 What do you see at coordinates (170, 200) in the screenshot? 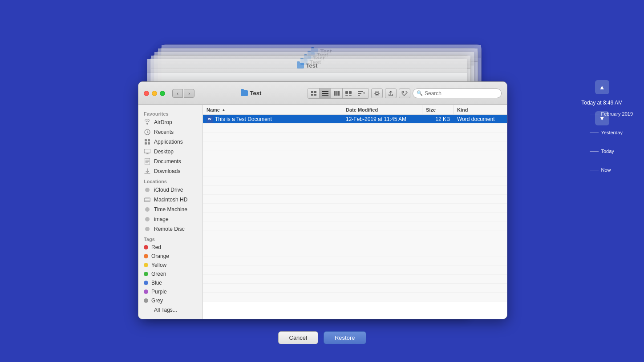
I see `sidebar-item-macintosh-hd: Macintosh HD` at bounding box center [170, 200].